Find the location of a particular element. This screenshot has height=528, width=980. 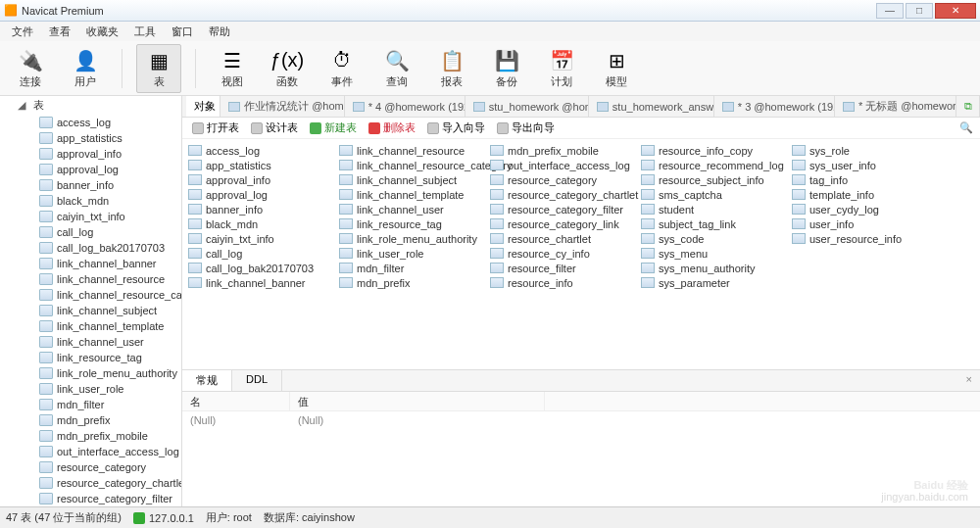

delete-table-action: 删除表 is located at coordinates (392, 127).